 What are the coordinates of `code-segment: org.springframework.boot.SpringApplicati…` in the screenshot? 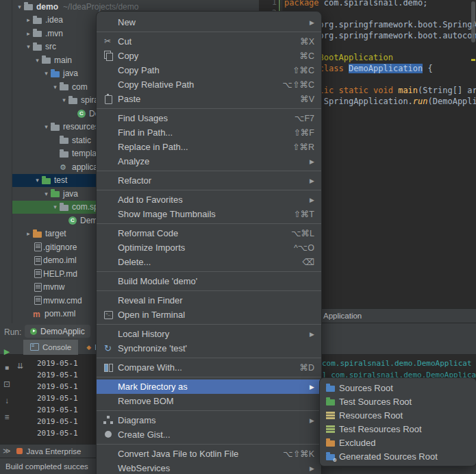 It's located at (397, 25).